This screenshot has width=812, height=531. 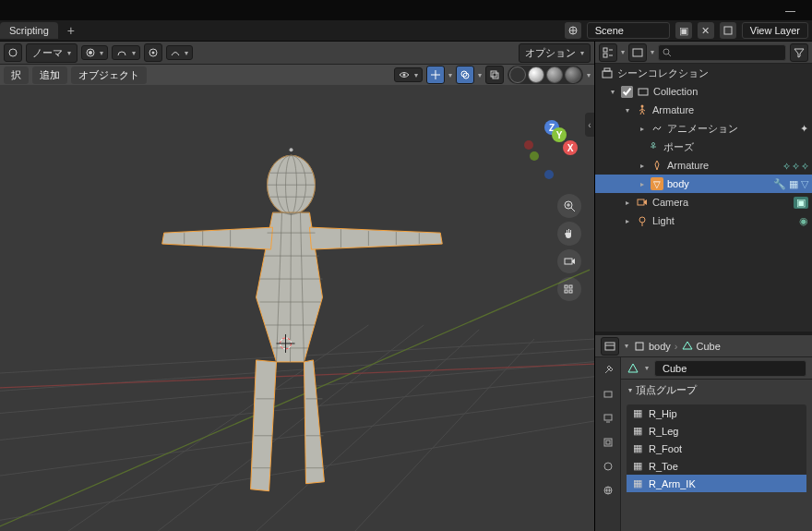 I want to click on tree-label: ポーズ, so click(x=679, y=148).